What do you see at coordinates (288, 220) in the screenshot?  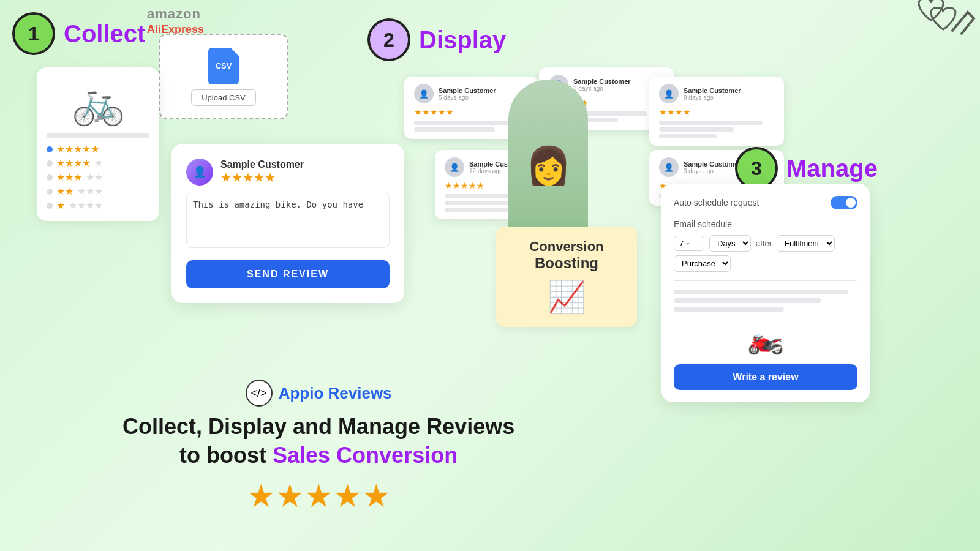 I see `review-textarea: This is amazing bike. Do you have` at bounding box center [288, 220].